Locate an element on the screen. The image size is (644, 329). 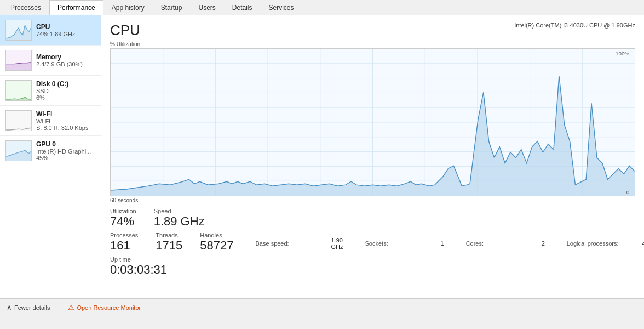
uptime-section: Up time 0:03:03:31 is located at coordinates (172, 266).